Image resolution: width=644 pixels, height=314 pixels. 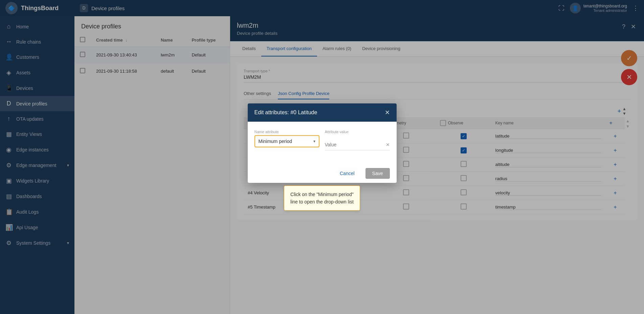 I want to click on tooltip-text: Click on the "Minimum period" line to op…, so click(x=322, y=198).